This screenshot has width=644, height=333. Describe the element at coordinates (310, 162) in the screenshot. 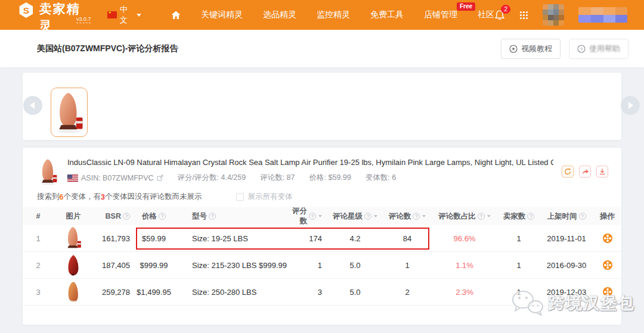

I see `product-title: IndusClassic LN-09 Natural Himalayan Cry…` at that location.